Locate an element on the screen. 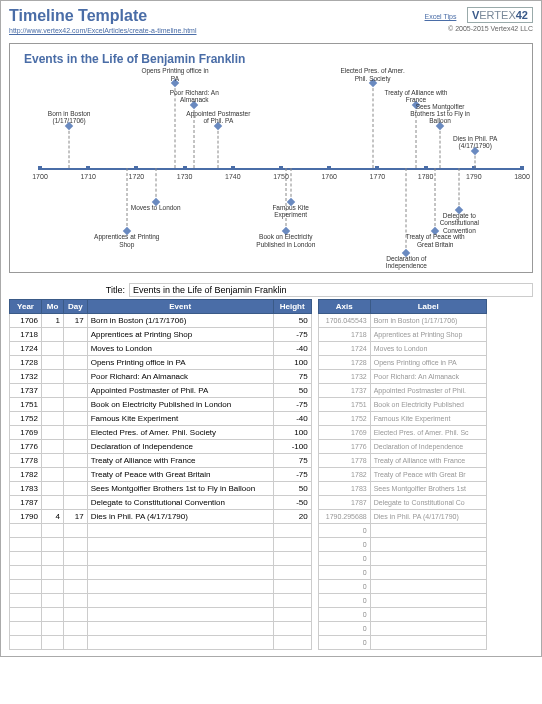 The height and width of the screenshot is (704, 542). cell-event: Apprentices at Printing Shop is located at coordinates (180, 335).